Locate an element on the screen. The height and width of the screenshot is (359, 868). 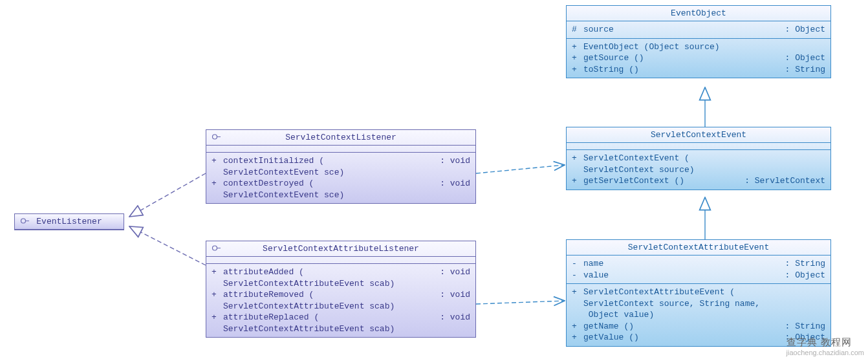
class-member: -value : Object is located at coordinates (699, 276).